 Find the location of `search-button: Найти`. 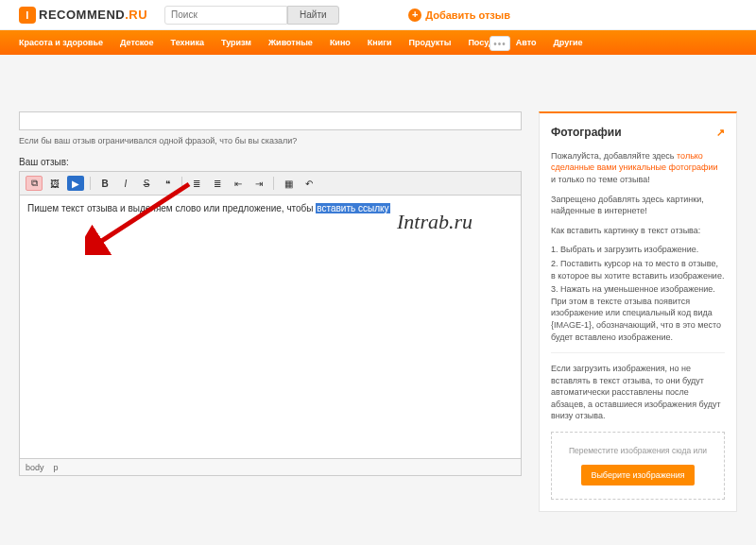

search-button: Найти is located at coordinates (314, 15).